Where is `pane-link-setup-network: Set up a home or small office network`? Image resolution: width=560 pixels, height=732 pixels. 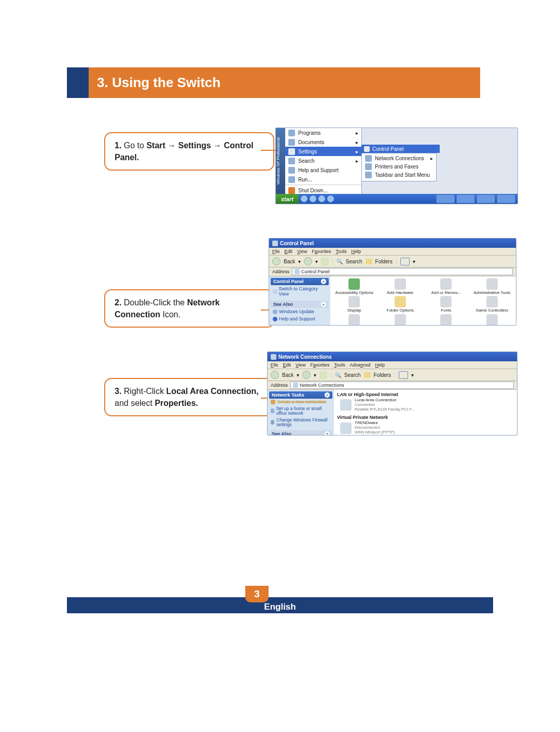 pane-link-setup-network: Set up a home or small office network is located at coordinates (301, 411).